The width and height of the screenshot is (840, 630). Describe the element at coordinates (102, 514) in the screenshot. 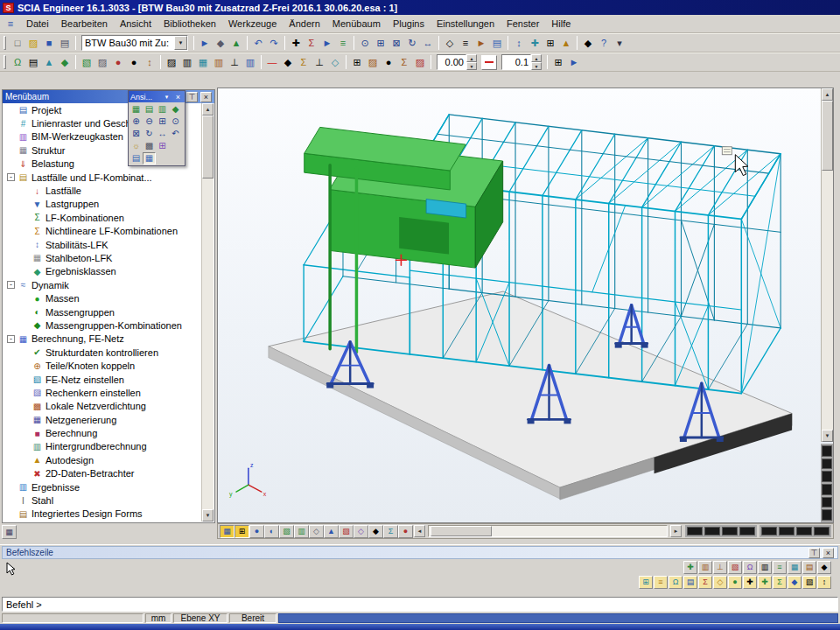

I see `tree-item: ▤Integriertes Design Forms` at that location.